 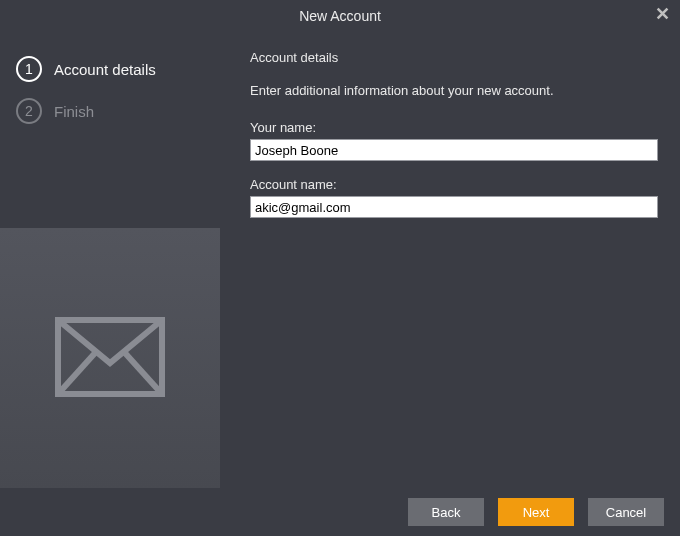 I want to click on step-account-details: 1 Account details, so click(x=110, y=69).